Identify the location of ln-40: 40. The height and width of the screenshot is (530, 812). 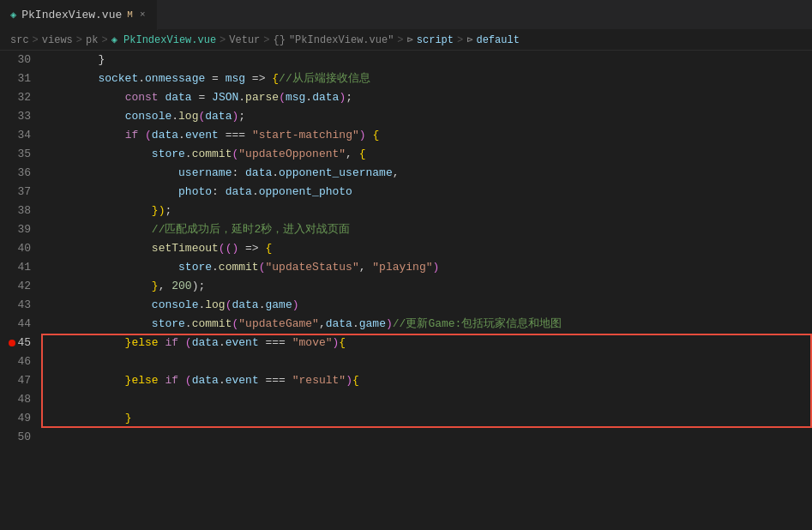
(19, 249).